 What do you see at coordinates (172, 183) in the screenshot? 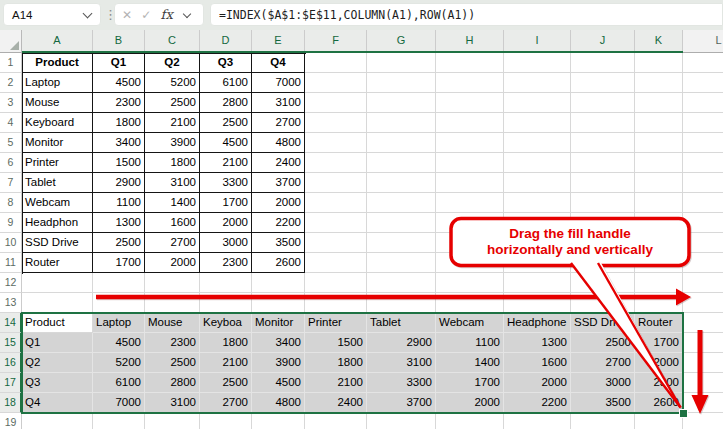
I see `cell-C7: 3100` at bounding box center [172, 183].